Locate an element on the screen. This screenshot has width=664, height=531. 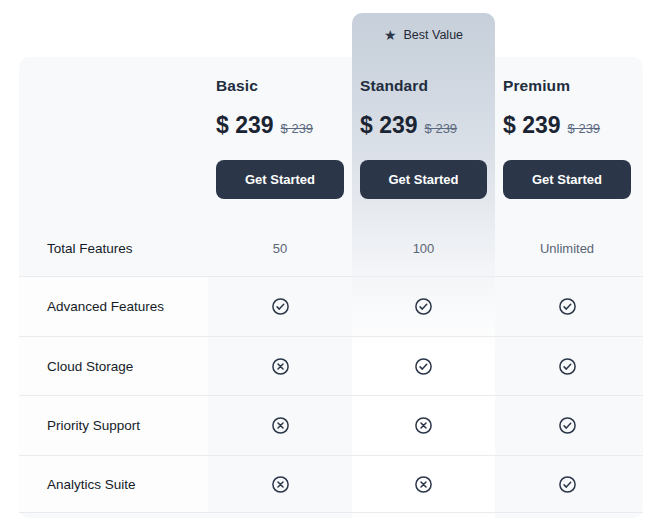
plan-name: Basic is located at coordinates (237, 86).